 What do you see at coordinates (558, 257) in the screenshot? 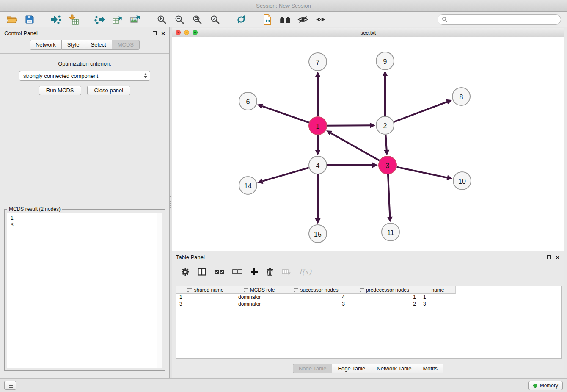
I see `close-table-panel-icon: ×` at bounding box center [558, 257].